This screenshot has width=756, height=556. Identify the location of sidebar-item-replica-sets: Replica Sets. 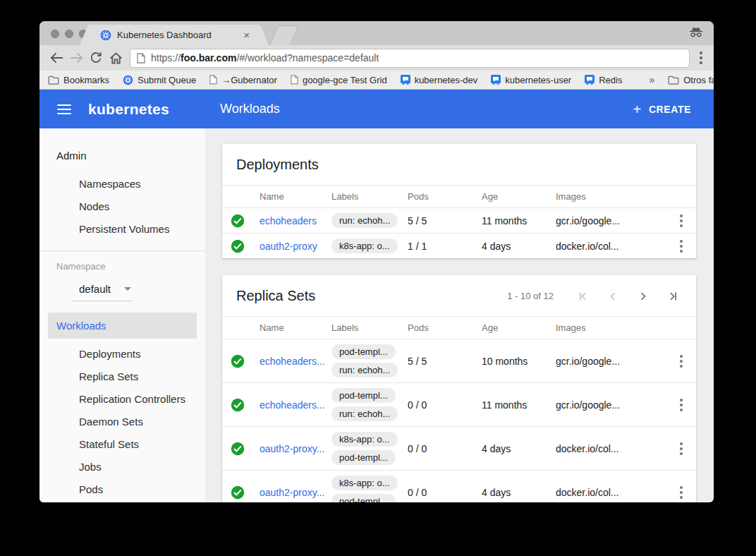
(123, 377).